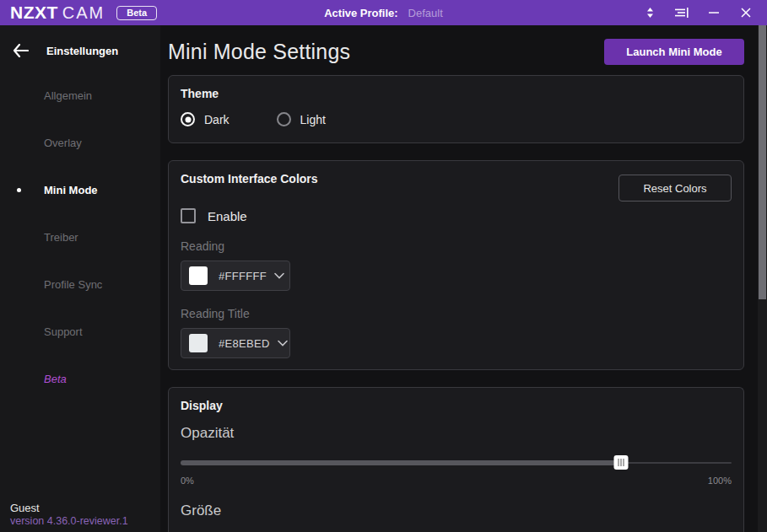 The width and height of the screenshot is (767, 532). Describe the element at coordinates (188, 216) in the screenshot. I see `enable-checkbox` at that location.